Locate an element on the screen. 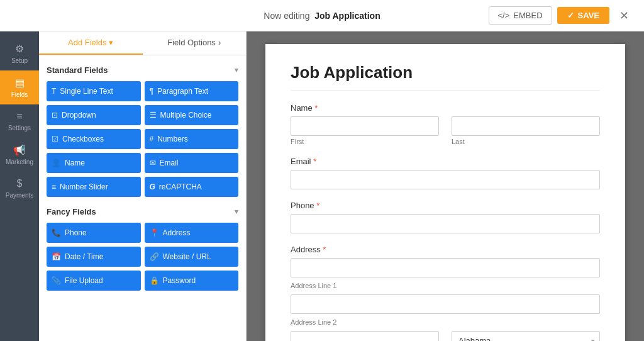  address-line1-input is located at coordinates (445, 268).